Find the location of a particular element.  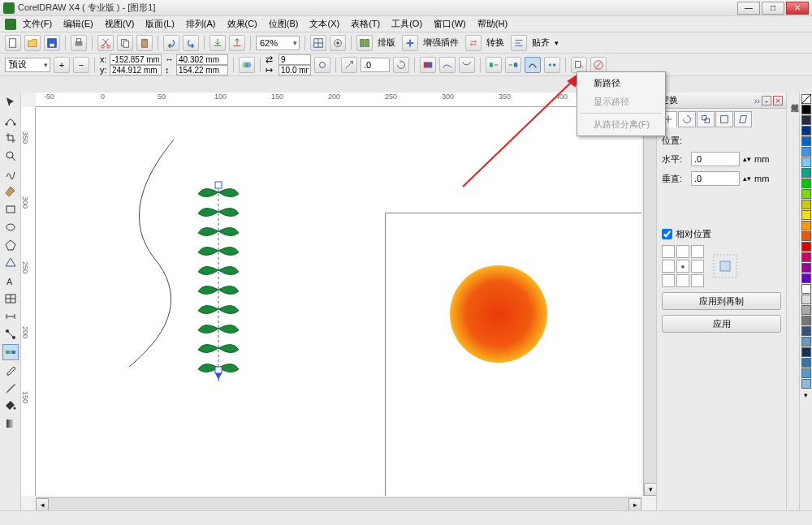

y-input is located at coordinates (136, 70).